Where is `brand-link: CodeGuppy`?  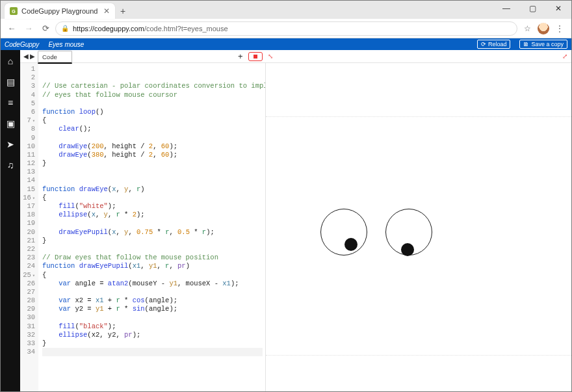 brand-link: CodeGuppy is located at coordinates (22, 44).